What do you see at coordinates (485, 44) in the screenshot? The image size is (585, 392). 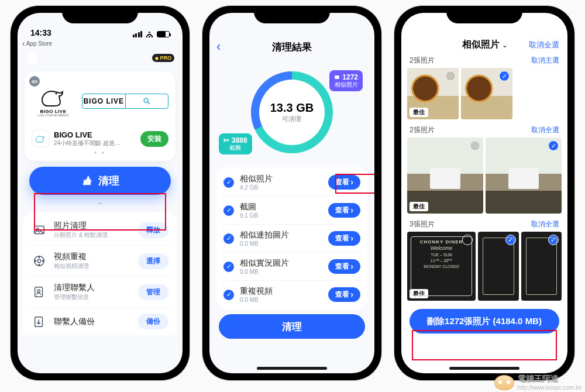 I see `page-title: 相似照片` at bounding box center [485, 44].